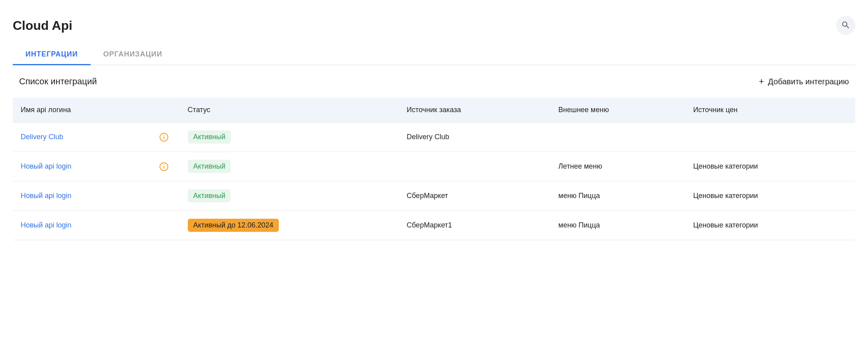 This screenshot has height=342, width=868. I want to click on plus-icon: +, so click(761, 82).